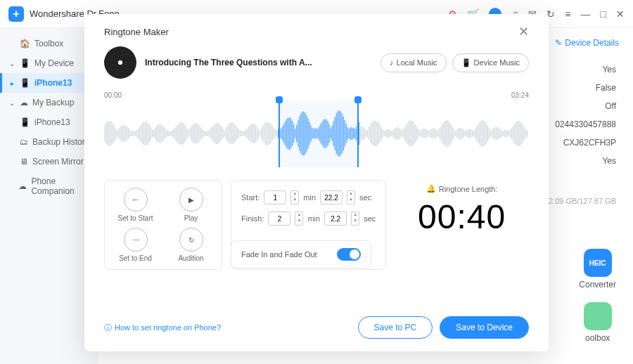  What do you see at coordinates (587, 43) in the screenshot?
I see `device-details-link: ✎ Device Details` at bounding box center [587, 43].